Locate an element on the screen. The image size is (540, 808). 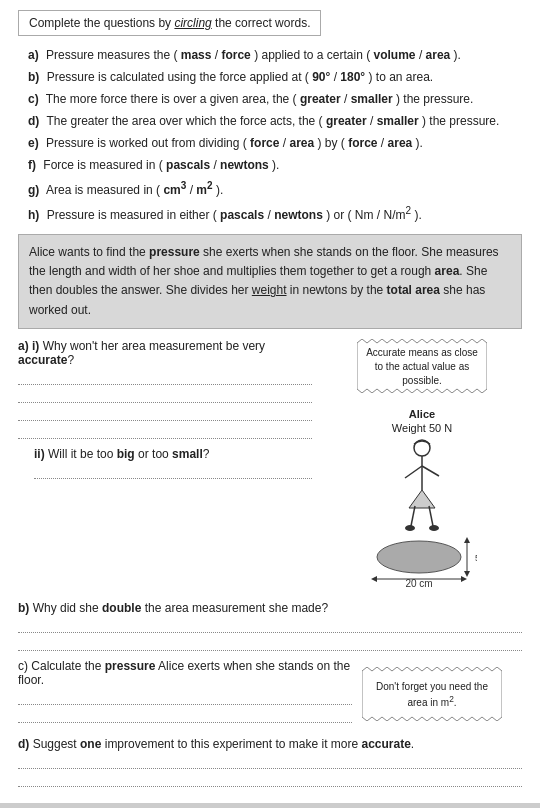
part-d-label: d) is located at coordinates (24, 744).